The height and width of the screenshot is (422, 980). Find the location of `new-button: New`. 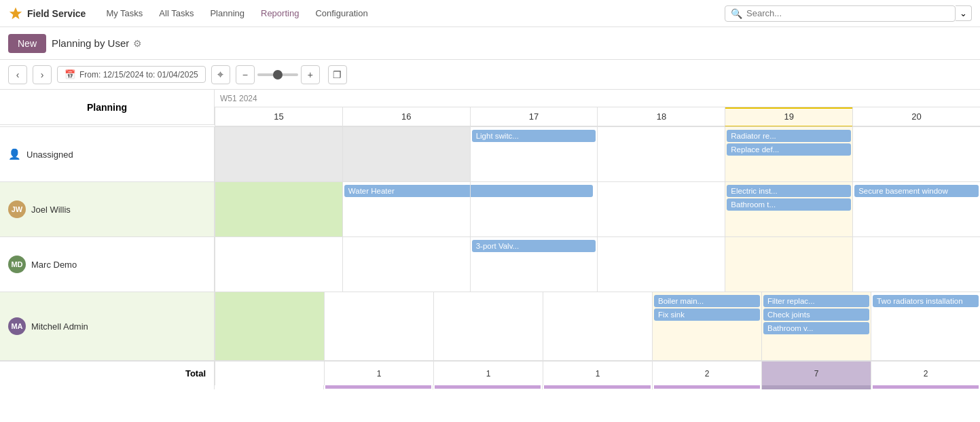

new-button: New is located at coordinates (27, 43).